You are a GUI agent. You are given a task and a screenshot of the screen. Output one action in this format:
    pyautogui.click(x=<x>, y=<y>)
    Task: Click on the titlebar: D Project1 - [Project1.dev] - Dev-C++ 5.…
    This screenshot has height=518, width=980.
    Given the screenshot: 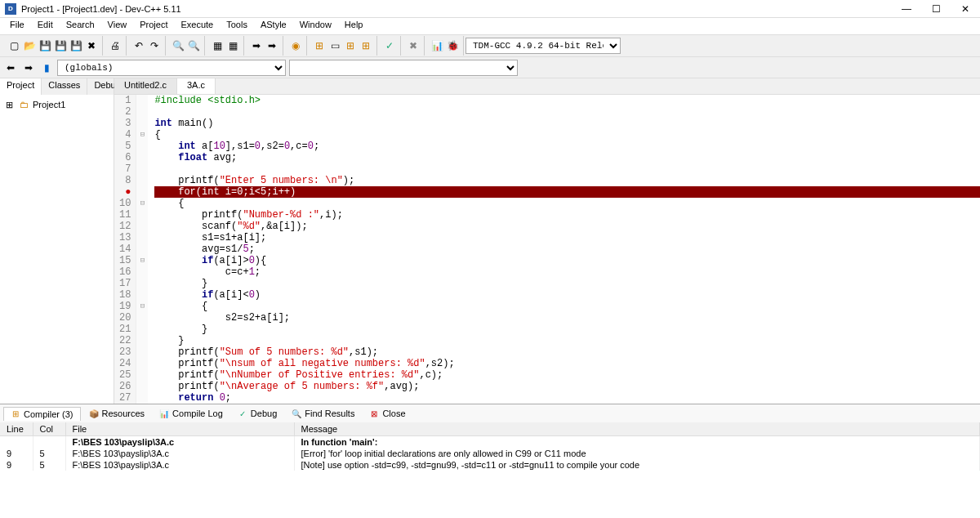 What is the action you would take?
    pyautogui.click(x=490, y=9)
    